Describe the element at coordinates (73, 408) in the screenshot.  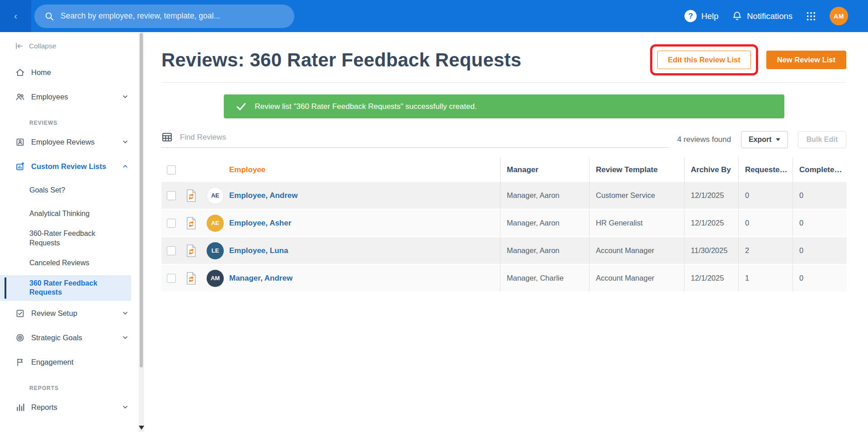
I see `sidebar-item-label: Reports` at that location.